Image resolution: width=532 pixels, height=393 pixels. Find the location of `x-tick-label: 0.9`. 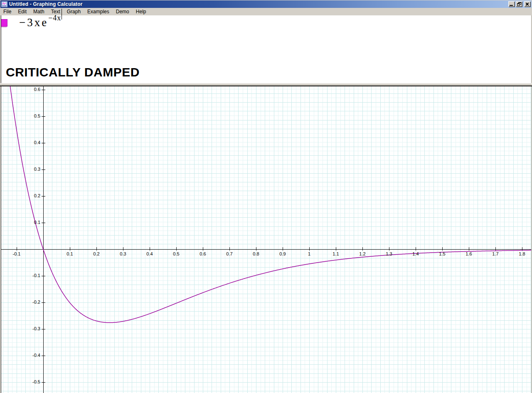

x-tick-label: 0.9 is located at coordinates (283, 254).